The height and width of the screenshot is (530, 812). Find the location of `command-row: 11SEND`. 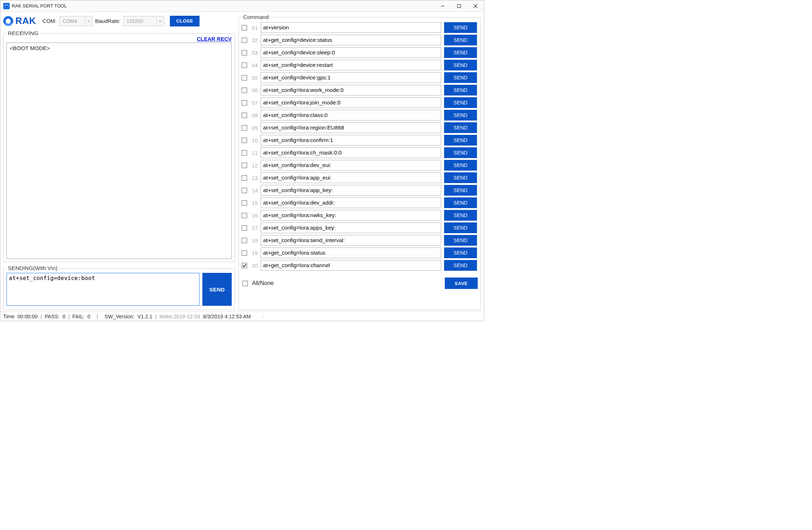

command-row: 11SEND is located at coordinates (359, 153).